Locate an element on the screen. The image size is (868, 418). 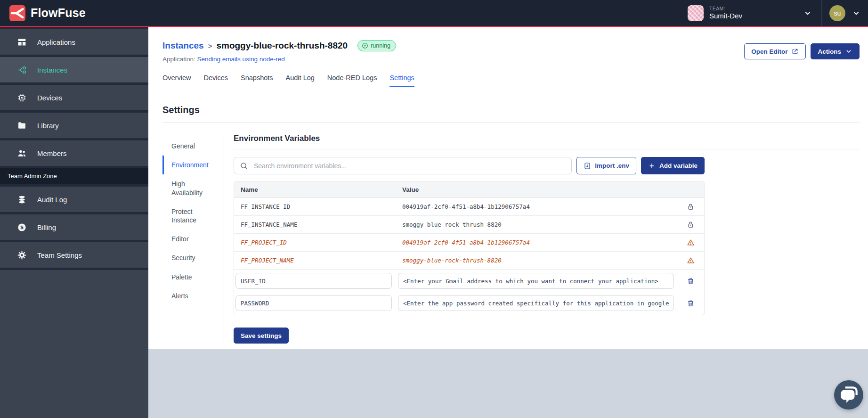
tab-snapshots: Snapshots is located at coordinates (257, 80).